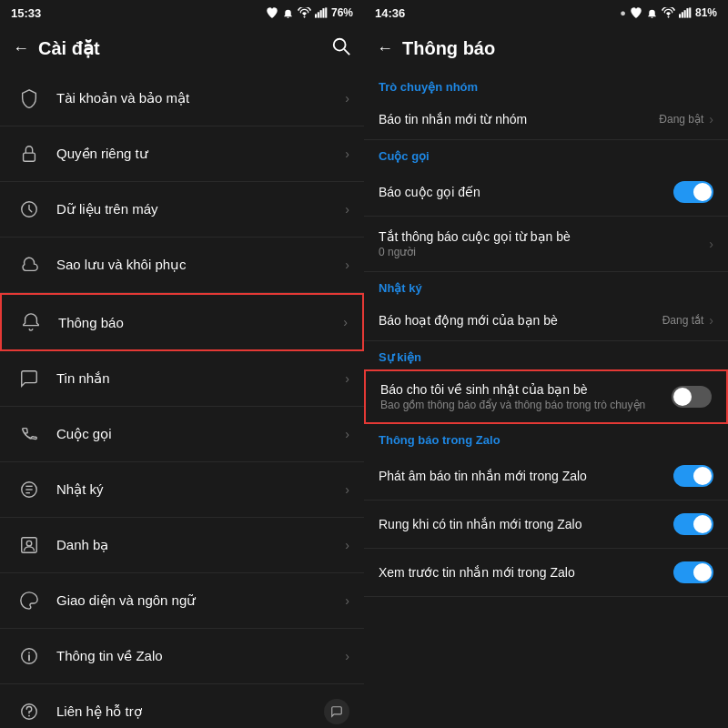 Image resolution: width=728 pixels, height=728 pixels. What do you see at coordinates (546, 244) in the screenshot?
I see `notif-mute-calls: Tắt thông báo cuộc gọi từ bạn bè 0 người…` at bounding box center [546, 244].